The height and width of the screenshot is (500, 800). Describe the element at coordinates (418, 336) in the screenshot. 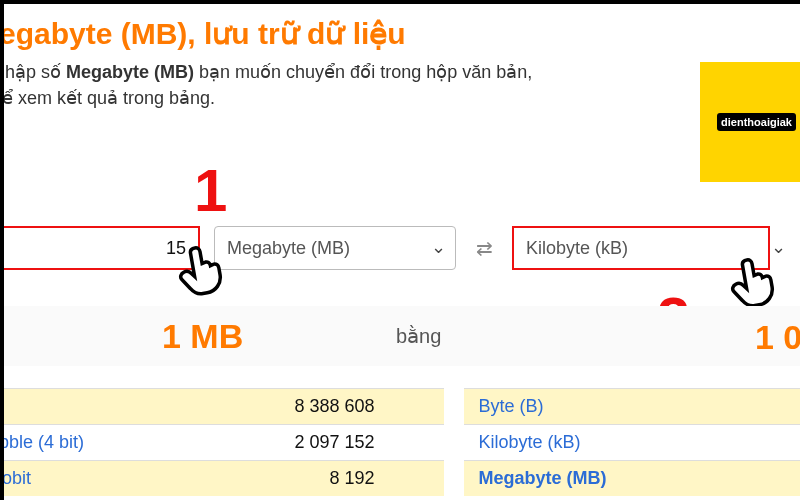

I see `summary-equals-label: bằng` at that location.